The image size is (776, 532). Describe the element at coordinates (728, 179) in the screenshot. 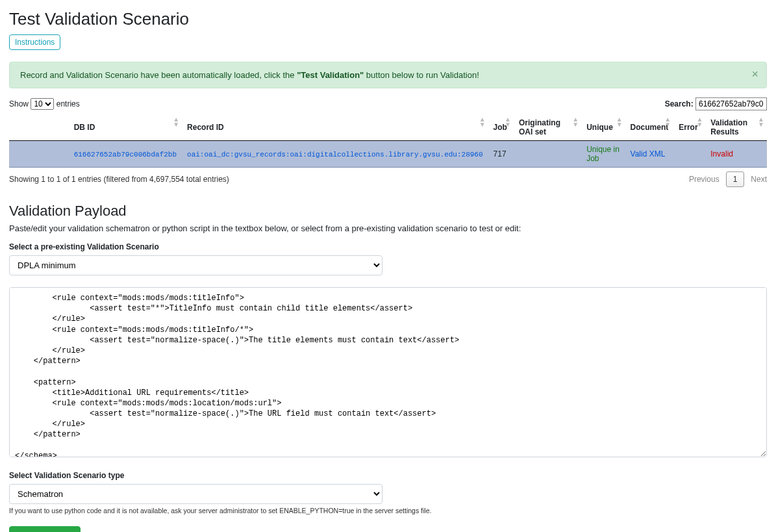

I see `pagination: Previous 1 Next` at that location.